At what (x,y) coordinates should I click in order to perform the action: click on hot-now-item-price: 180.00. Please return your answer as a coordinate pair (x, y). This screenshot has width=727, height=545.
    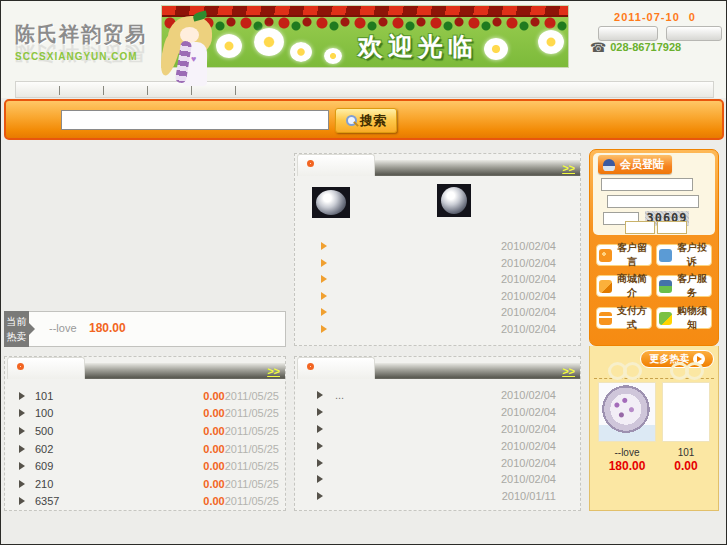
    Looking at the image, I should click on (108, 328).